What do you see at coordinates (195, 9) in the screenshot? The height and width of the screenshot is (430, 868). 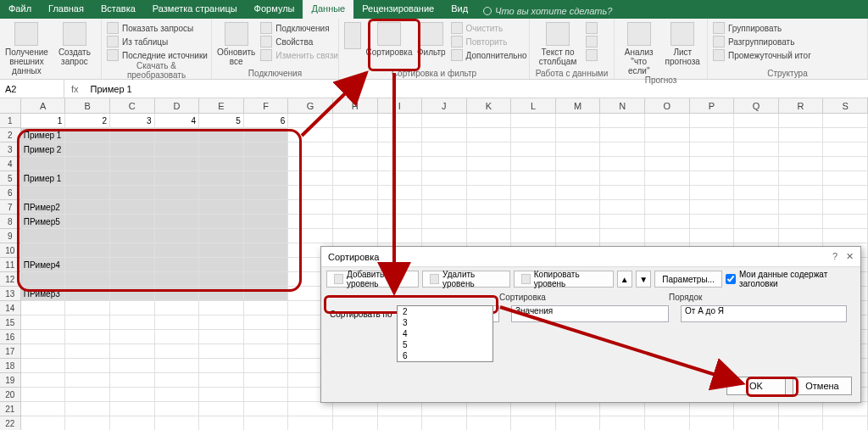 I see `tab-layout: Разметка страницы` at bounding box center [195, 9].